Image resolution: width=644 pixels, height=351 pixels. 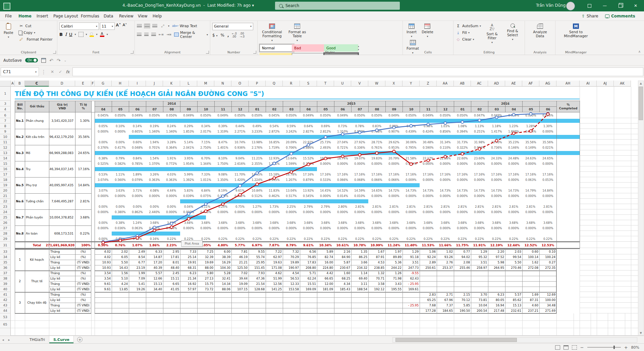 I want to click on cell-cumulative: 3.07%, so click(x=103, y=191).